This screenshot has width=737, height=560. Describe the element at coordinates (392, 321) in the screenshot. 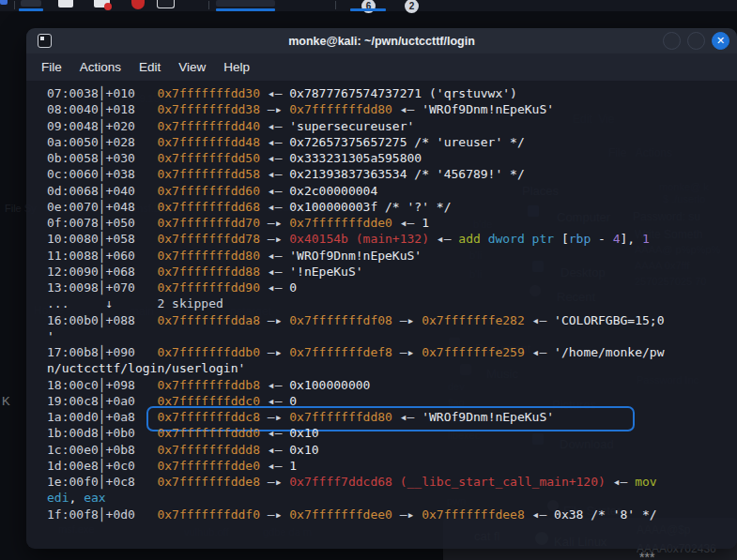

I see `terminal-line: 16:00b0│+088 0x7fffffffdda8 —▸ 0x7ffffff…` at that location.